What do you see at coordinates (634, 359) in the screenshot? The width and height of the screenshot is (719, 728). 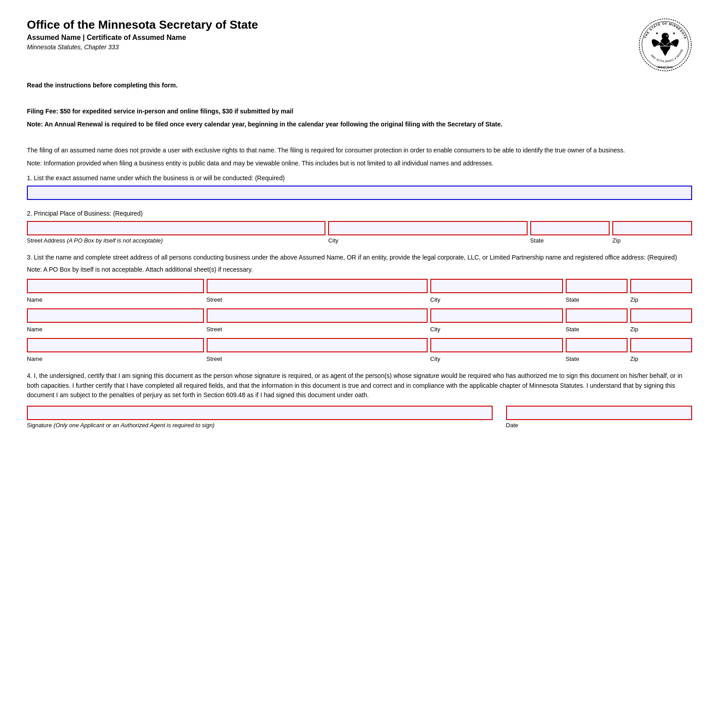 I see `zip-label-3: Zip` at bounding box center [634, 359].